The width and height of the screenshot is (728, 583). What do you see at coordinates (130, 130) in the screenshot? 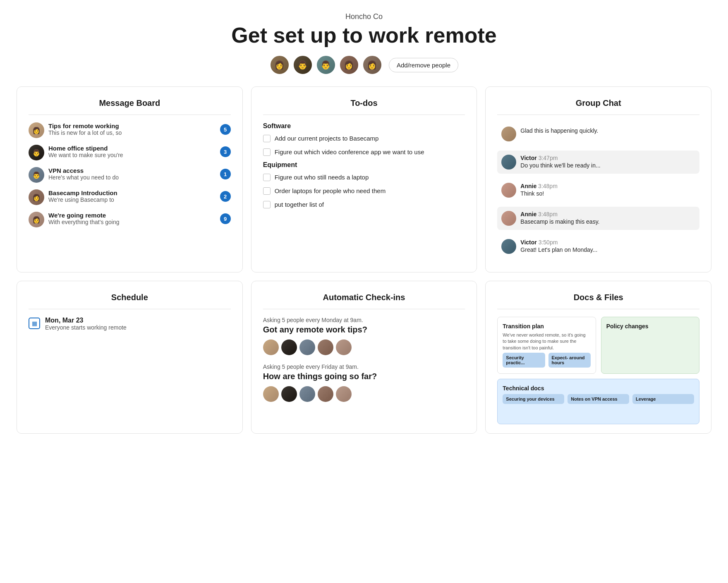
I see `list-item: 👩 Tips for remote working This is new fo…` at bounding box center [130, 130].